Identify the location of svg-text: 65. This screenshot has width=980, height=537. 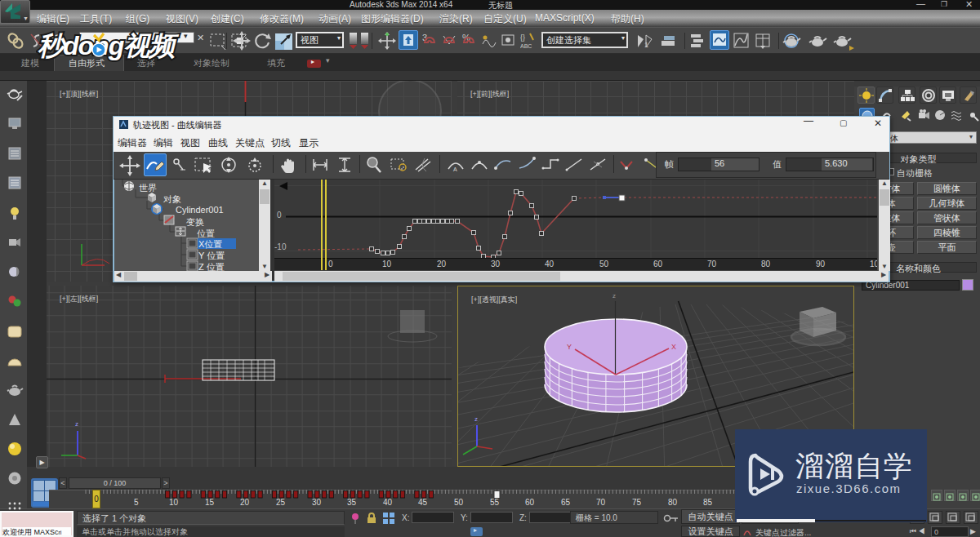
(566, 503).